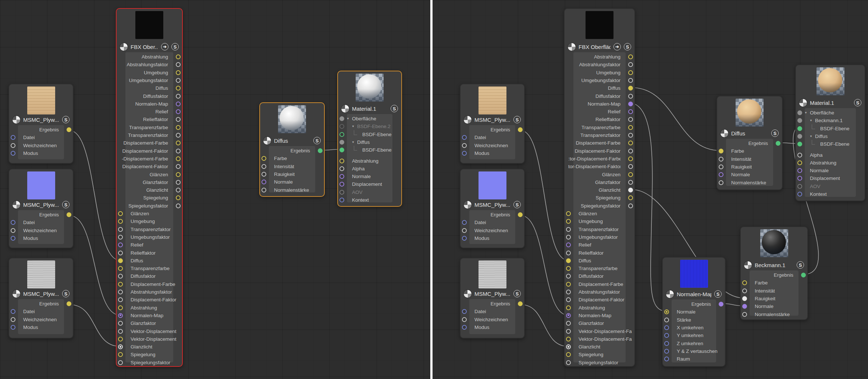 Image resolution: width=868 pixels, height=379 pixels. What do you see at coordinates (630, 65) in the screenshot?
I see `port-out-abstrahlungsfaktor` at bounding box center [630, 65].